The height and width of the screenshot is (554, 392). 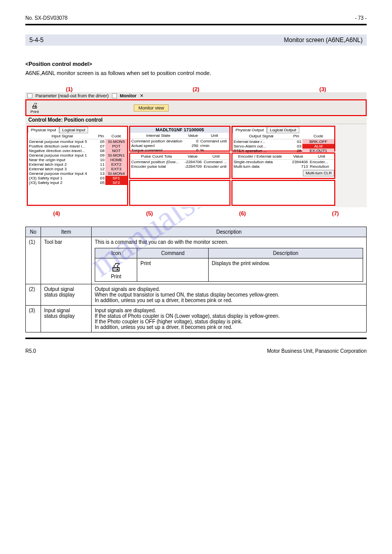 I want to click on cell: 13, so click(x=101, y=173).